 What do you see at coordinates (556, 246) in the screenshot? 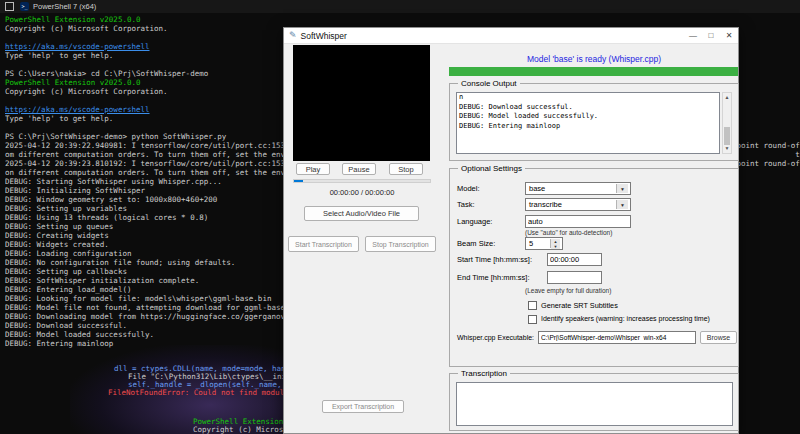
I see `spin-down-icon: ▼` at bounding box center [556, 246].